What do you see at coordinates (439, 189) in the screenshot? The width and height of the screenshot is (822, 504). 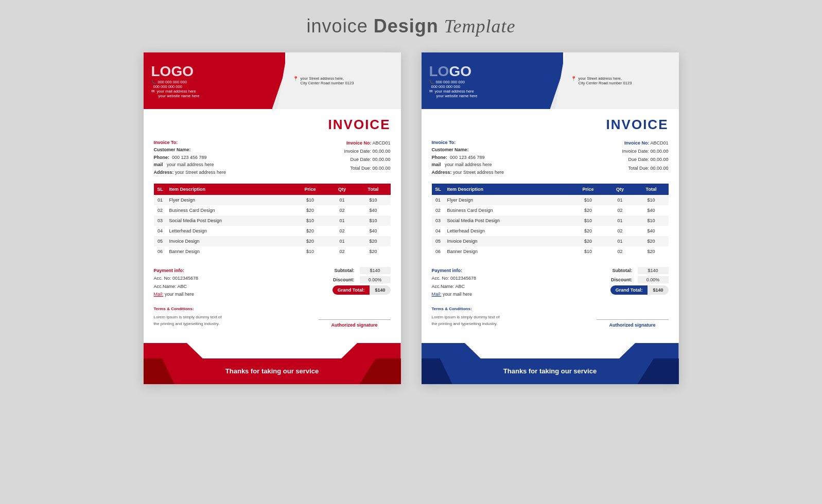 I see `th-sl-blue: SL` at bounding box center [439, 189].